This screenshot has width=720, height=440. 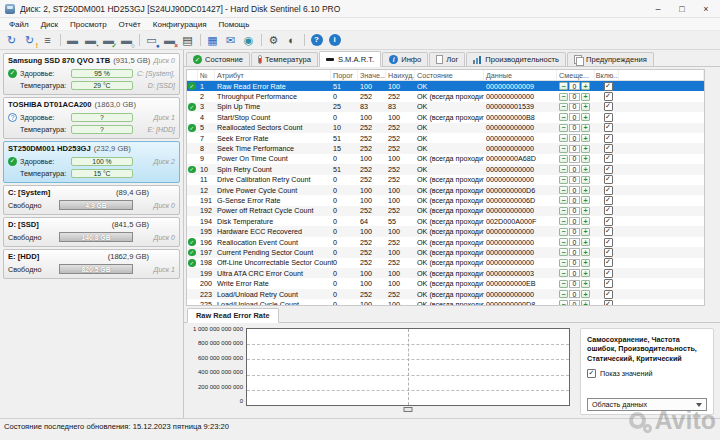 What do you see at coordinates (446, 169) in the screenshot?
I see `table-row: 10 Spin Retry Count 51 252 252 OK 000000…` at bounding box center [446, 169].